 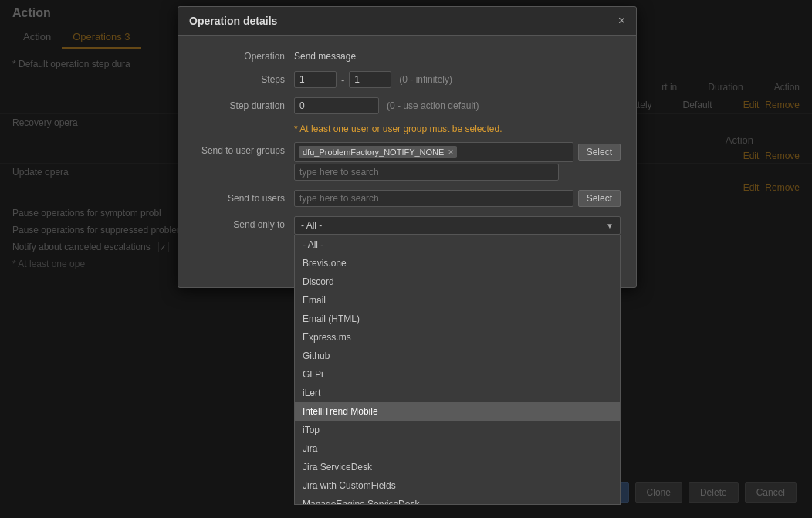 What do you see at coordinates (457, 225) in the screenshot?
I see `send-only-dropdown-container: - All - ▼ - All - Brevis.one Discord Ema…` at bounding box center [457, 225].